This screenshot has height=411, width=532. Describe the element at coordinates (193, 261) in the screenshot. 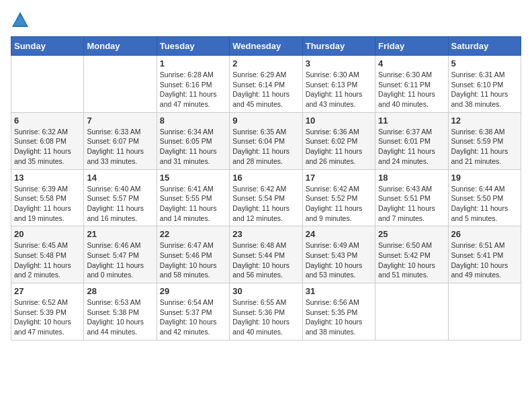

I see `day-info: Sunrise: 6:47 AMSunset: 5:46 PMDaylight:…` at that location.